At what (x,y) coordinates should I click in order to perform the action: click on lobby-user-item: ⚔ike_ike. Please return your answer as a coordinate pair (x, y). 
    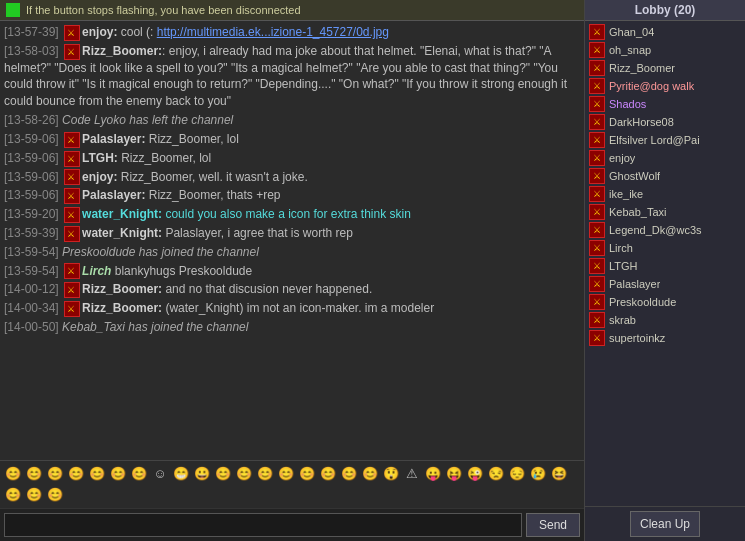
    Looking at the image, I should click on (665, 194).